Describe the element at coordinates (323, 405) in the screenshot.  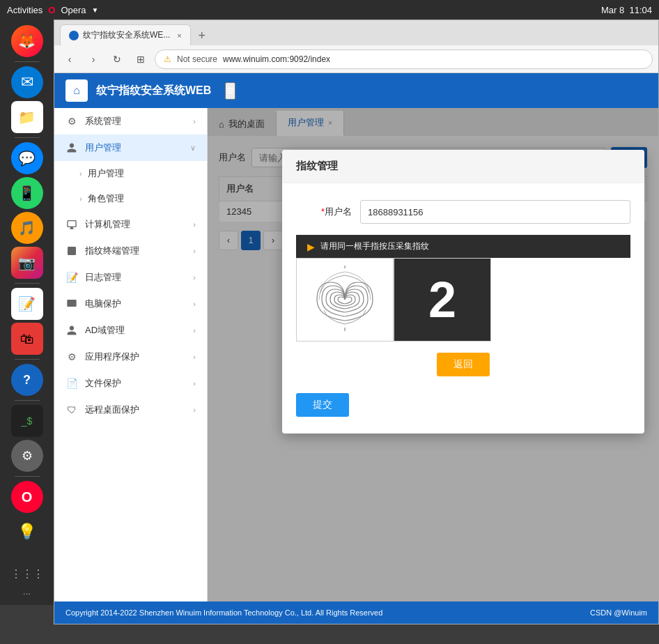
I see `submit-btn: 提交` at that location.